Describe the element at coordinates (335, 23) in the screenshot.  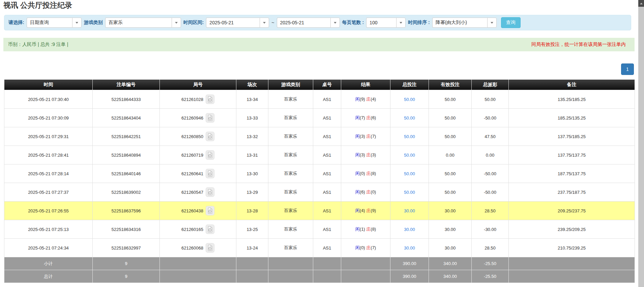
I see `date-to-dropdown-button` at that location.